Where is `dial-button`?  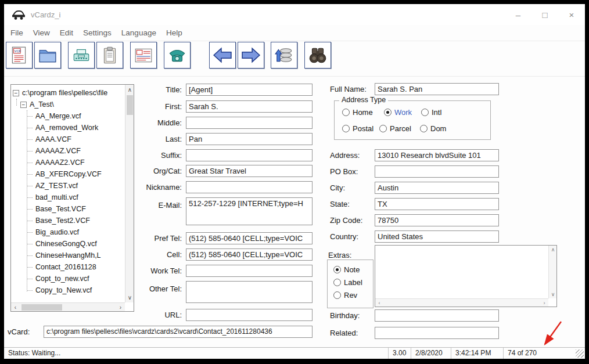 dial-button is located at coordinates (177, 55).